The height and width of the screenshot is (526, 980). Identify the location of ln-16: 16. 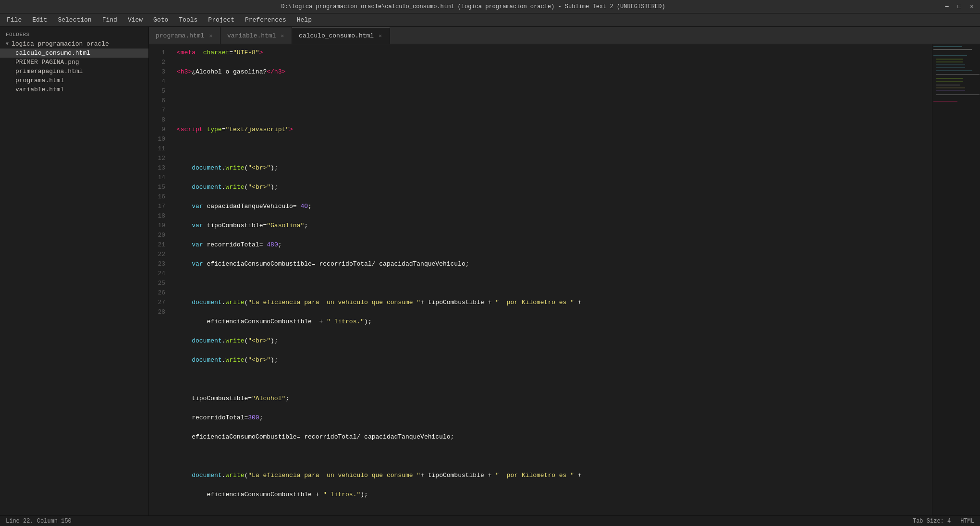
(161, 197).